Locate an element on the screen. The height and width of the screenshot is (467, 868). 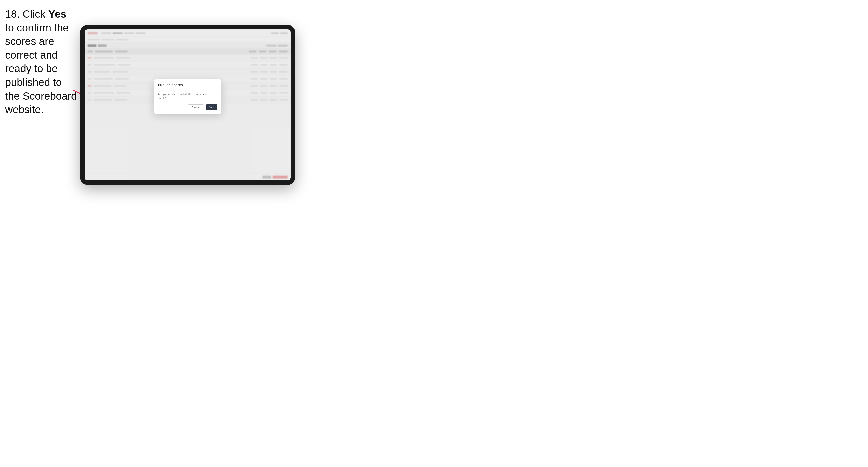
modal-close-button: × is located at coordinates (216, 85).